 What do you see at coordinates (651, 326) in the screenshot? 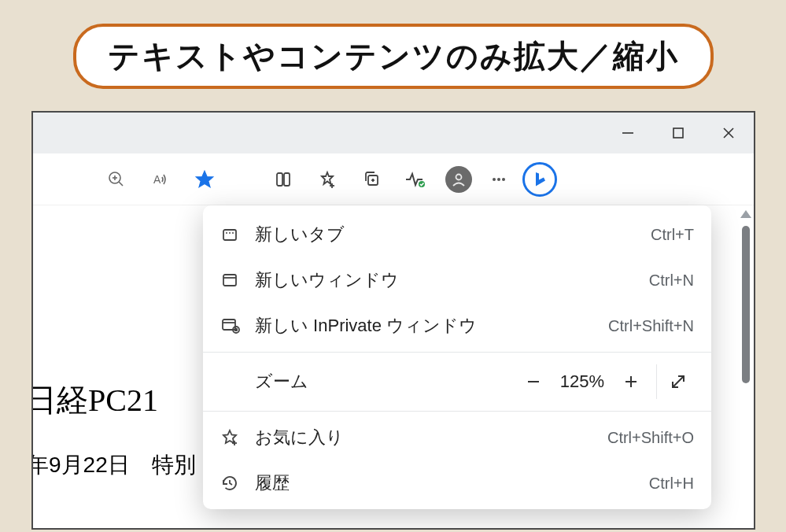
I see `menu-shortcut: Ctrl+Shift+N` at bounding box center [651, 326].